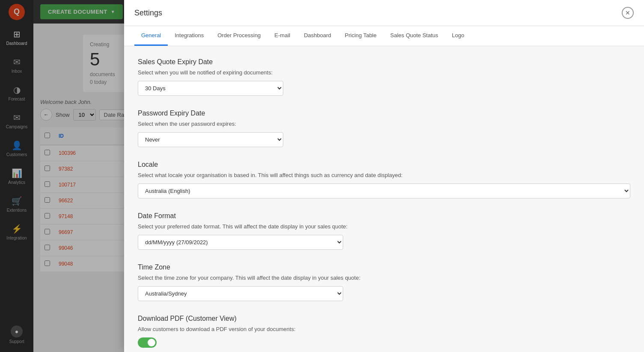 The width and height of the screenshot is (644, 352). What do you see at coordinates (318, 36) in the screenshot?
I see `modal-tab-dashboard: Dashboard` at bounding box center [318, 36].